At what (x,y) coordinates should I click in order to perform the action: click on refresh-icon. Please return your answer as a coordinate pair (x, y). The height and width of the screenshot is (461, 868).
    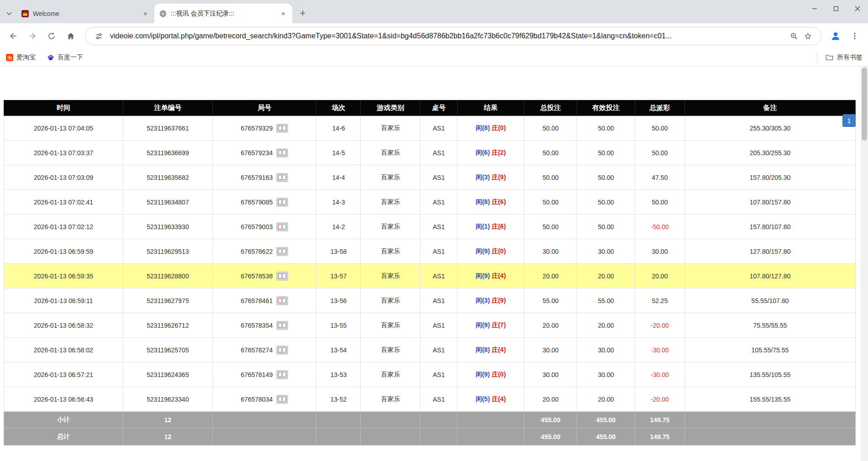
    Looking at the image, I should click on (52, 36).